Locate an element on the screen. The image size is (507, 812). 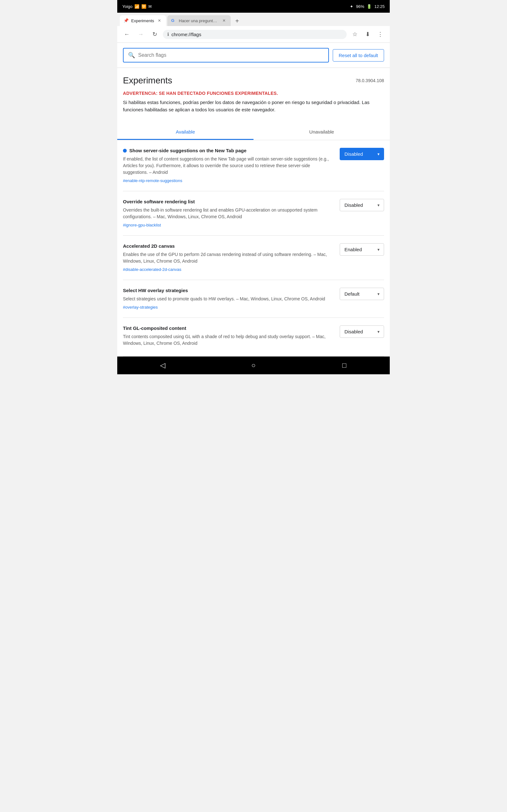
flag-link: #ignore-gpu-blacklist is located at coordinates (142, 225).